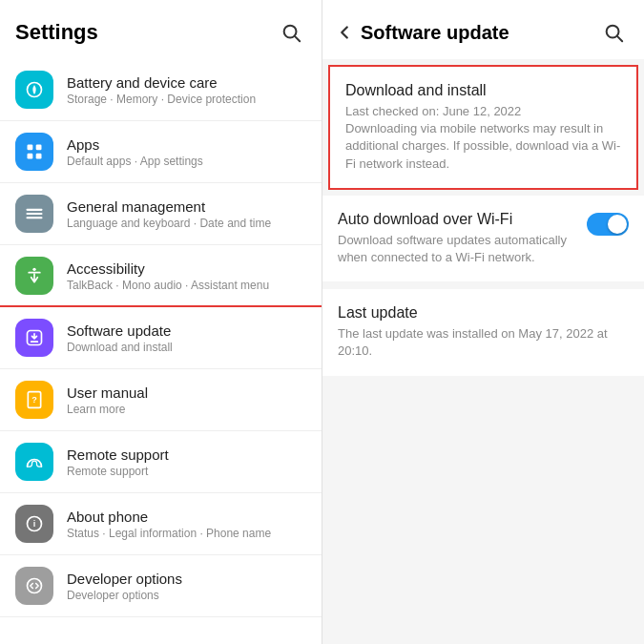 This screenshot has width=644, height=644. Describe the element at coordinates (187, 401) in the screenshot. I see `manual-text-block: User manual Learn more` at that location.